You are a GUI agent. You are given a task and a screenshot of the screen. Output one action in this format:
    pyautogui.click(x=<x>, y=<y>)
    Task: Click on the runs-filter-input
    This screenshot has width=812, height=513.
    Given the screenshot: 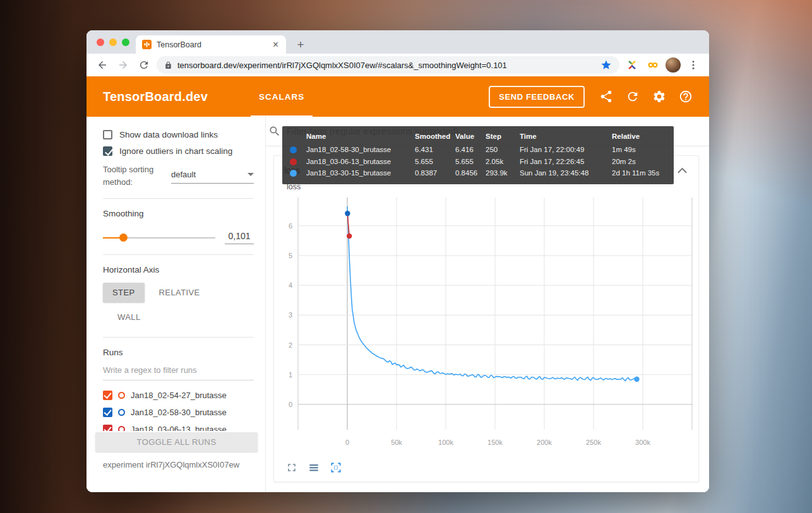 What is the action you would take?
    pyautogui.click(x=178, y=373)
    